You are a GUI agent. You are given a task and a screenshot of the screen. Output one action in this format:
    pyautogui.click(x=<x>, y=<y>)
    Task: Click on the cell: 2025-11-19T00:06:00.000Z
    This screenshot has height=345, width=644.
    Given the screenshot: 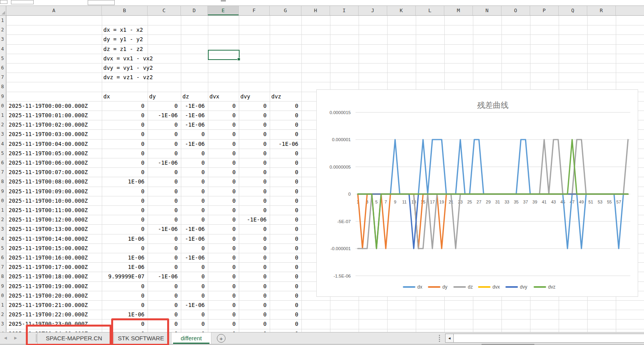 What is the action you would take?
    pyautogui.click(x=54, y=163)
    